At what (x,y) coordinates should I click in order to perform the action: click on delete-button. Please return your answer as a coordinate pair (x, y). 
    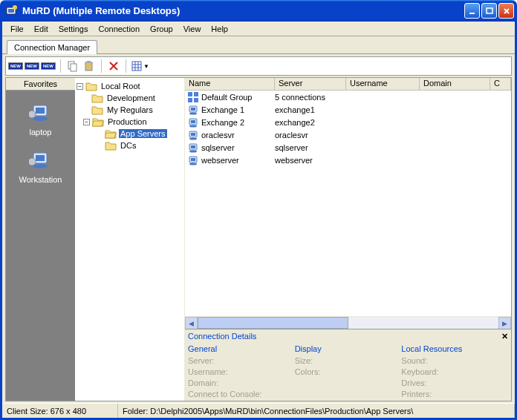
    Looking at the image, I should click on (114, 66).